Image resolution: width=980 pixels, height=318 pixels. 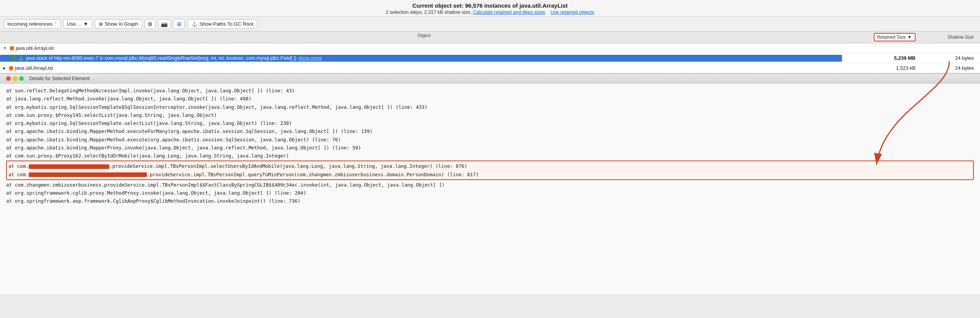 I want to click on detail-line: at sun.reflect.DelegatingMethodAccessorI…, so click(x=490, y=90).